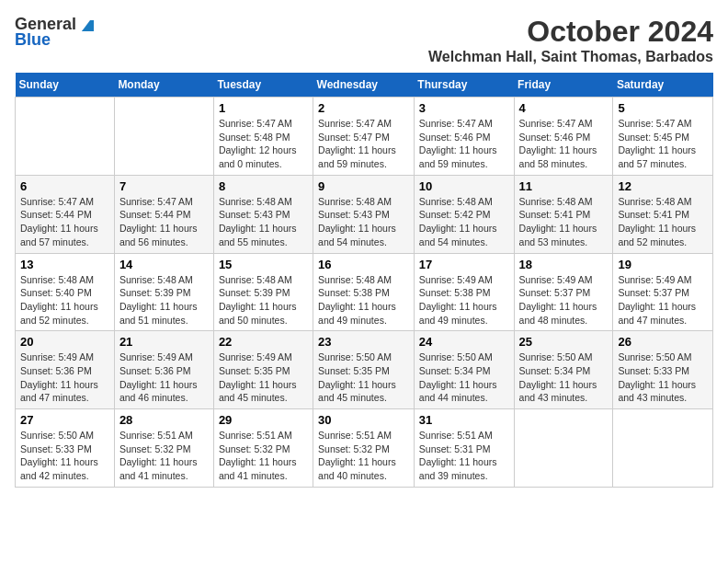  Describe the element at coordinates (663, 265) in the screenshot. I see `day-number: 19` at that location.